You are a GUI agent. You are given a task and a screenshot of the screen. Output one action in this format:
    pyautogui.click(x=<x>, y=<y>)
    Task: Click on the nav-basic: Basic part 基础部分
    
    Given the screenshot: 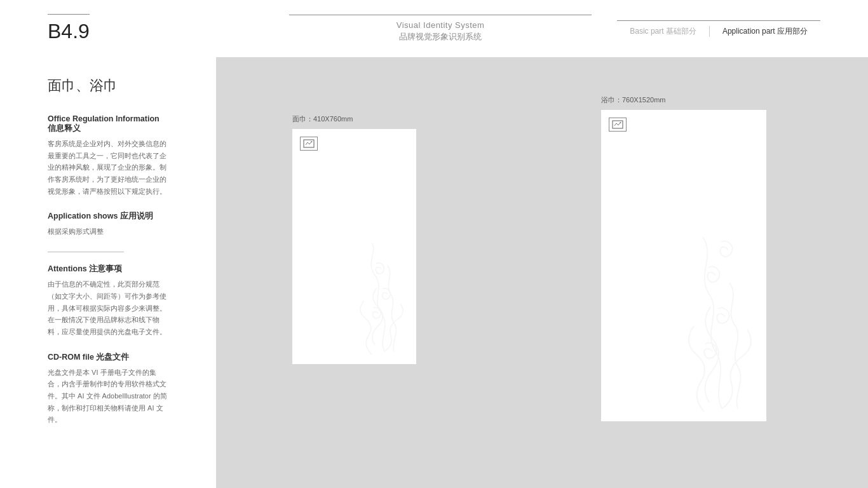 What is the action you would take?
    pyautogui.click(x=663, y=32)
    